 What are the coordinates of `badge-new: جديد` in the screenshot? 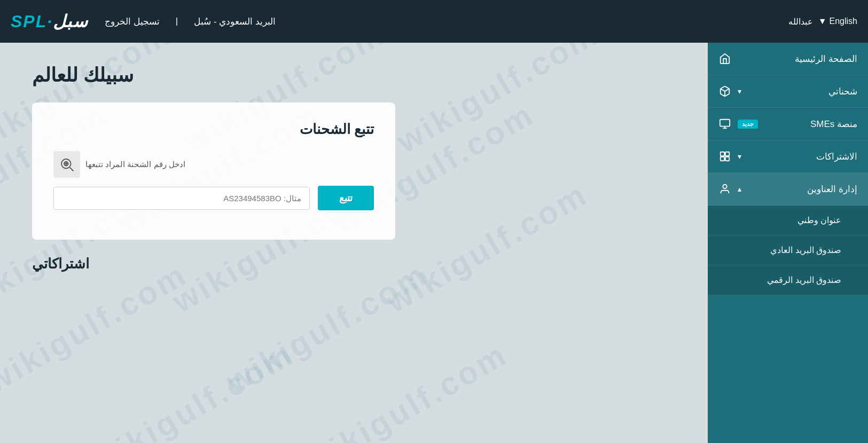 It's located at (748, 124).